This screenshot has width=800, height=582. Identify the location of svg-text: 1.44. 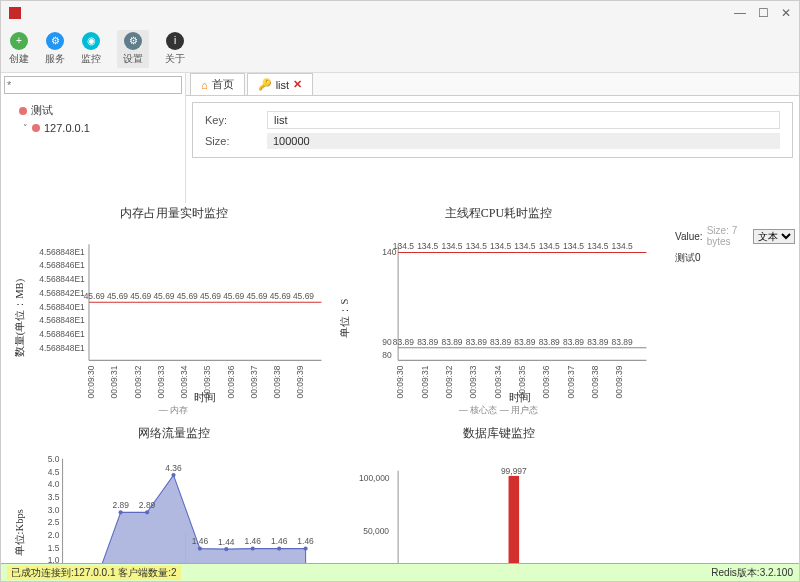
(226, 542).